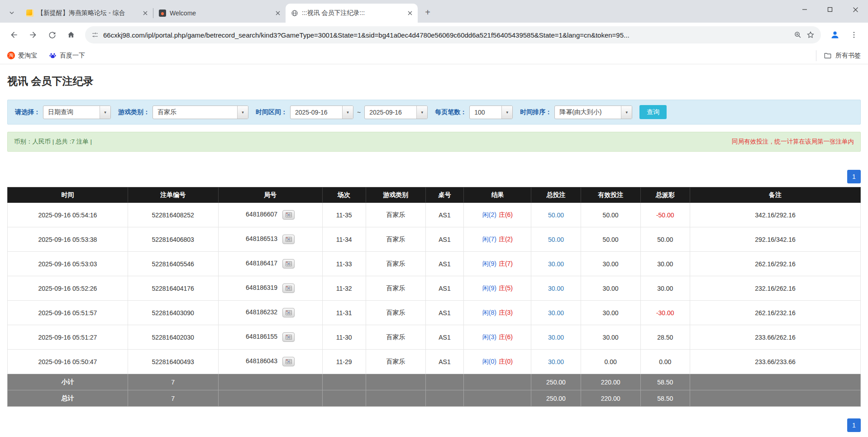 This screenshot has height=437, width=868. What do you see at coordinates (446, 35) in the screenshot?
I see `url-text: 66cxkj98.com/ipl/portal.php/game/betreco…` at bounding box center [446, 35].